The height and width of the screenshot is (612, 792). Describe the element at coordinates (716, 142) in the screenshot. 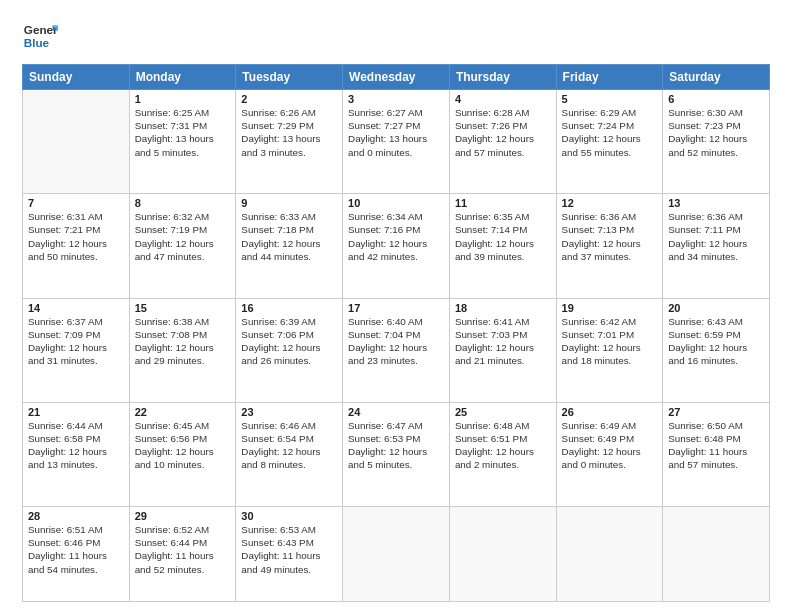

I see `calendar-cell: 6Sunrise: 6:30 AM Sunset: 7:23 PM Daylig…` at that location.